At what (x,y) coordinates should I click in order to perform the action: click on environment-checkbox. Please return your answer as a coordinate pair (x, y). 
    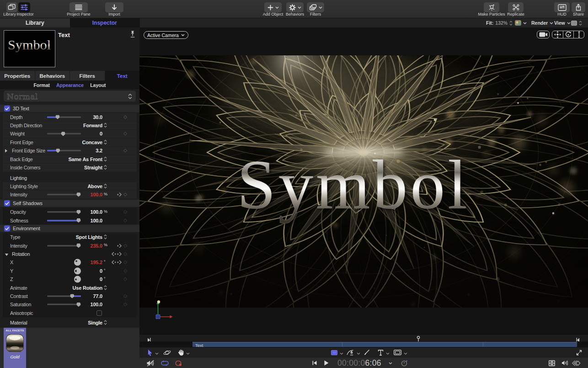
    Looking at the image, I should click on (7, 229).